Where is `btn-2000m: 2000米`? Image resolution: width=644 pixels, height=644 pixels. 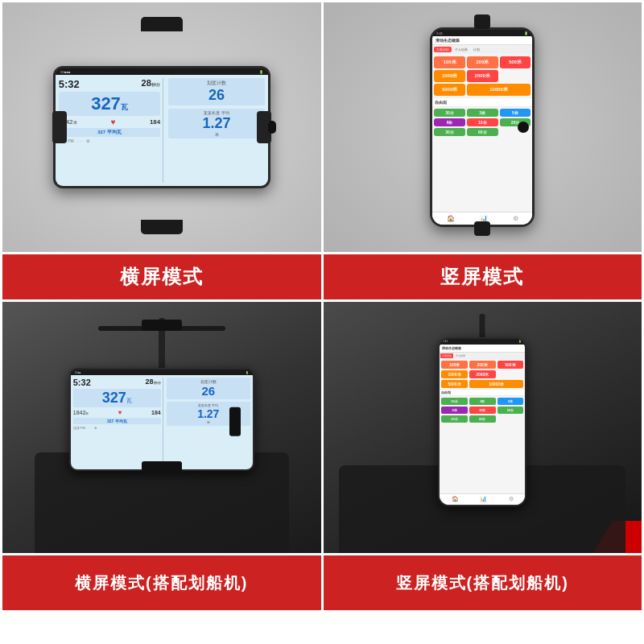 btn-2000m: 2000米 is located at coordinates (483, 76).